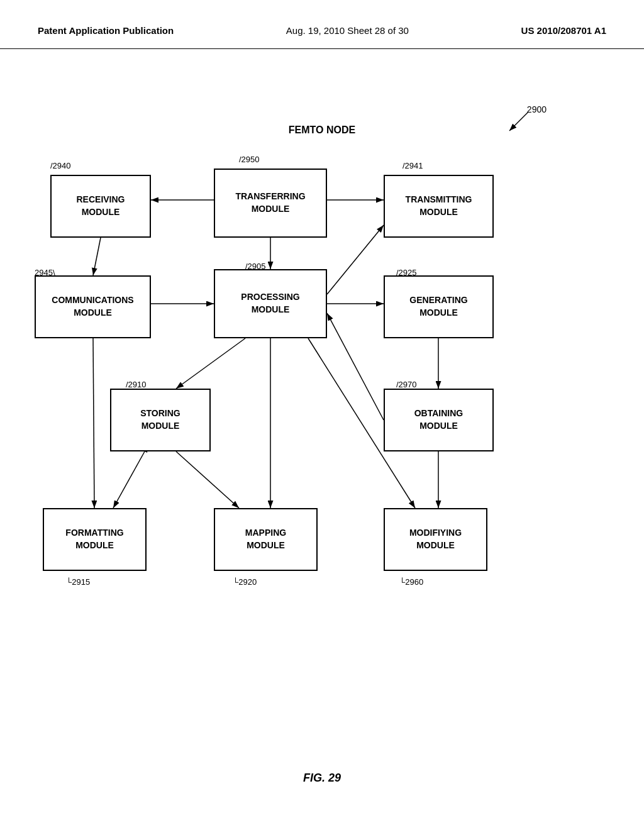 The height and width of the screenshot is (830, 644). Describe the element at coordinates (270, 304) in the screenshot. I see `processing-module: PROCESSINGMODULE` at that location.